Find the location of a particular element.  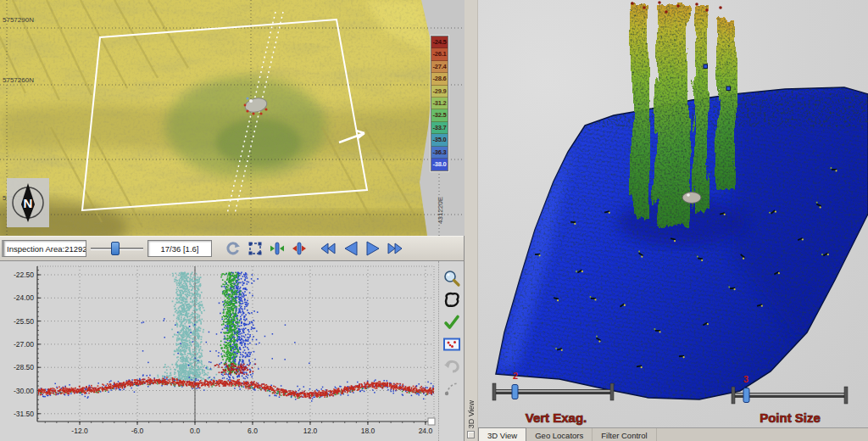

tab-3d-view: 3D View is located at coordinates (502, 434).